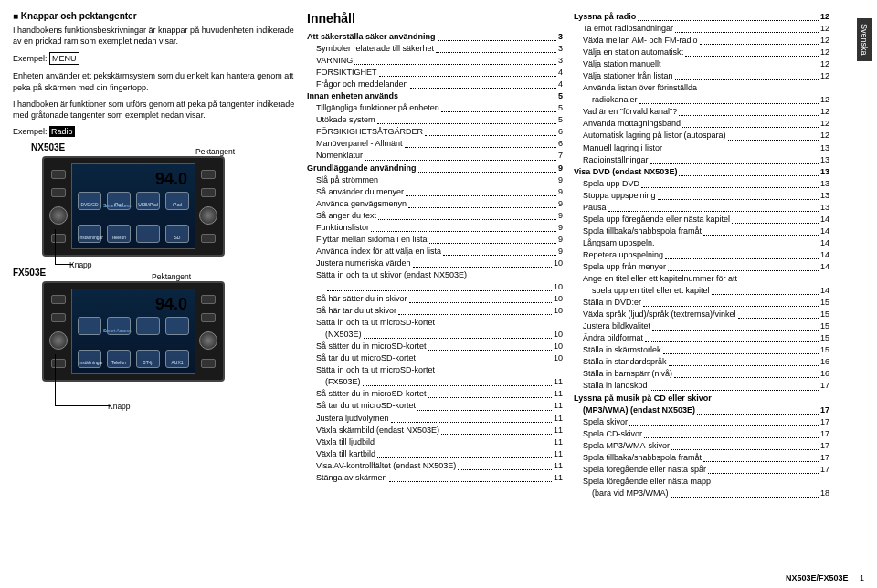 This screenshot has height=588, width=877. I want to click on toc-text: Ange en titel eller ett kapitelnummer fö…, so click(656, 279).